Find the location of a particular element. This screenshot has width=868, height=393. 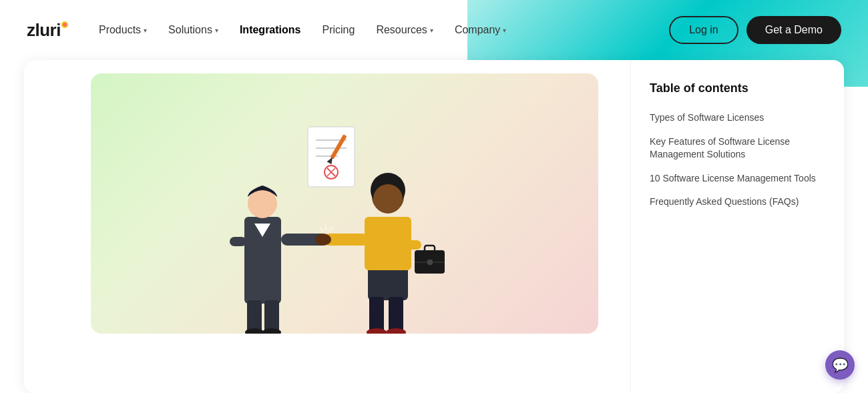

nav-item-solutions: Solutions ▾ is located at coordinates (194, 30).